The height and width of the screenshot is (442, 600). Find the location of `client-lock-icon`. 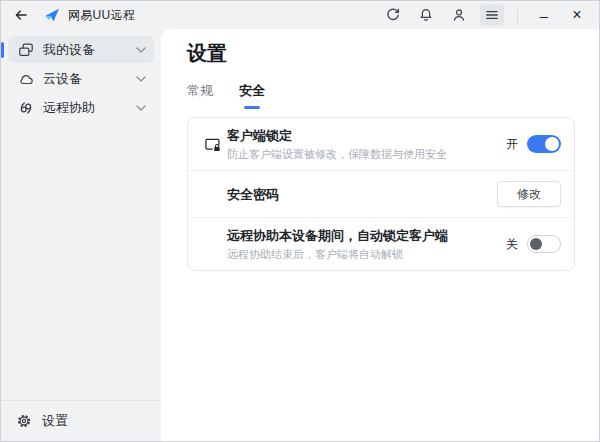

client-lock-icon is located at coordinates (212, 144).